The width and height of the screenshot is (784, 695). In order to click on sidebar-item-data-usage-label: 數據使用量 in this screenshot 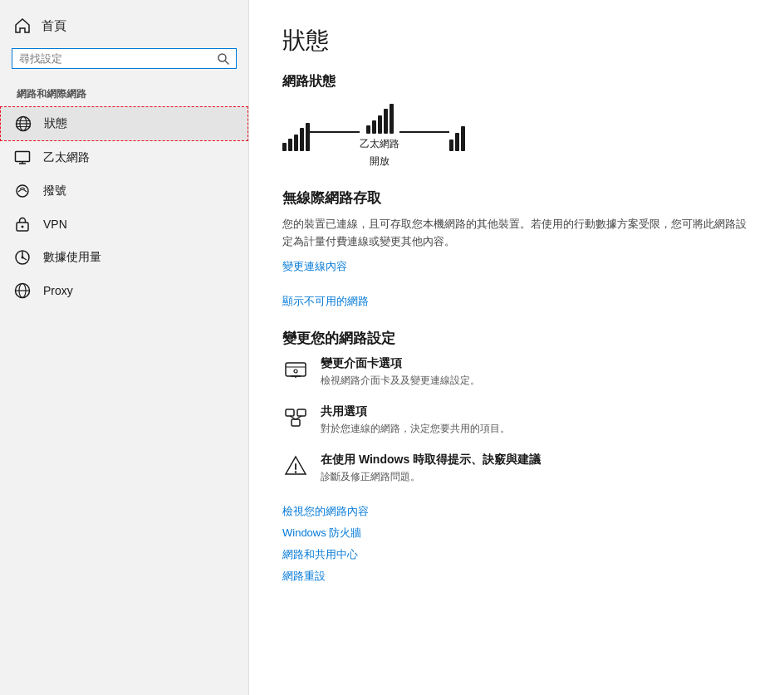, I will do `click(72, 257)`.